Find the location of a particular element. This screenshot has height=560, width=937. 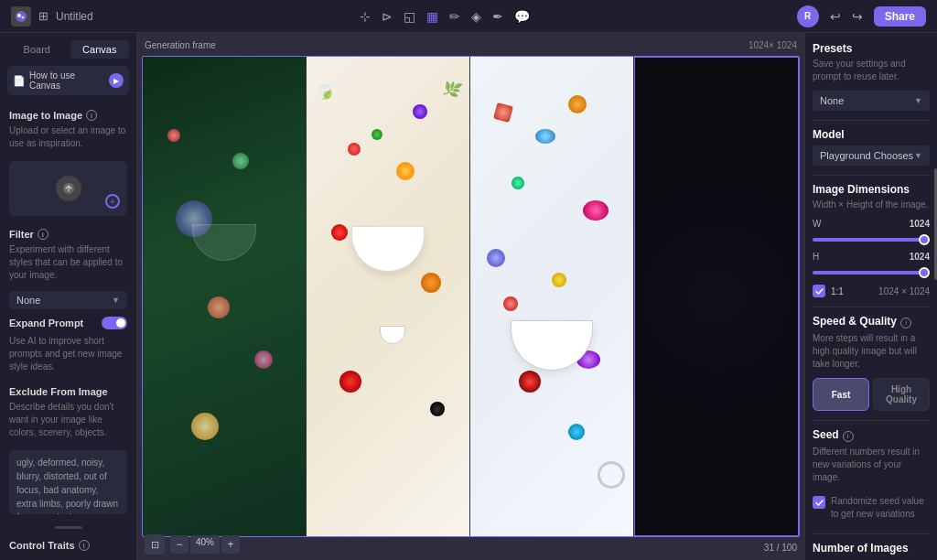

upload-circle is located at coordinates (69, 188).